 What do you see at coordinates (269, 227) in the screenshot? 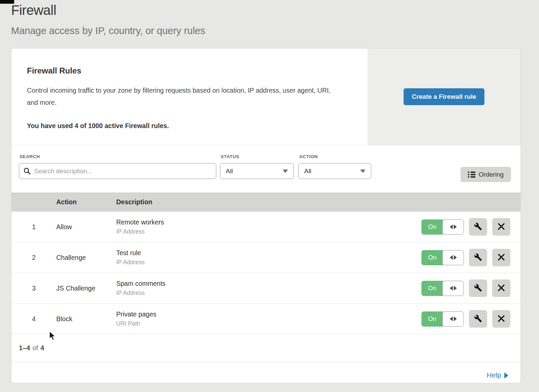
I see `rule-description-cell: Remote workers IP Address` at bounding box center [269, 227].